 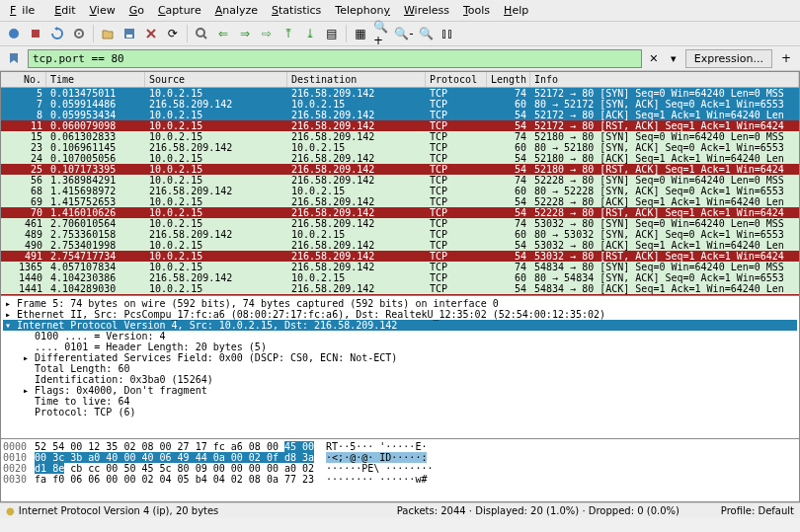 What do you see at coordinates (427, 10) in the screenshot?
I see `menu-wireless: Wireless` at bounding box center [427, 10].